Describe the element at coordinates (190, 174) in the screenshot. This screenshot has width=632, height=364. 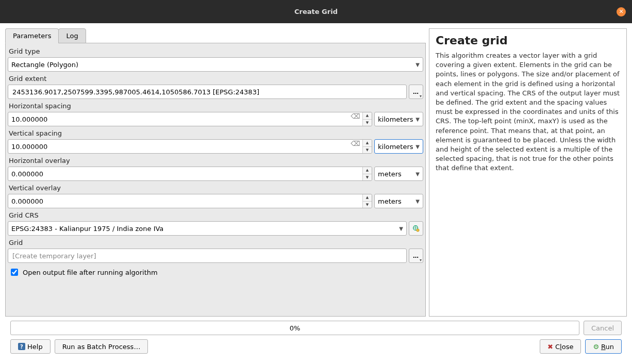
I see `hoverlay-spinbox: ▲ ▼` at that location.